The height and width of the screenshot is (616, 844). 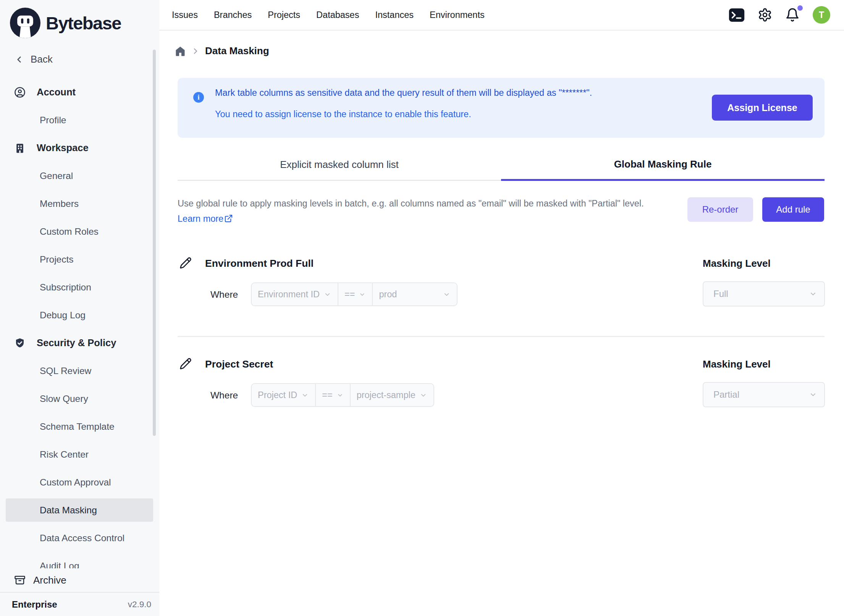 I want to click on sidebar-item-slow-query: Slow Query, so click(x=79, y=398).